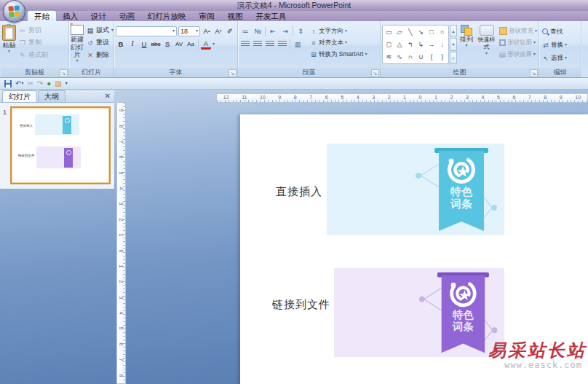  Describe the element at coordinates (301, 305) in the screenshot. I see `item-label-link-to-file: 链接到文件` at that location.